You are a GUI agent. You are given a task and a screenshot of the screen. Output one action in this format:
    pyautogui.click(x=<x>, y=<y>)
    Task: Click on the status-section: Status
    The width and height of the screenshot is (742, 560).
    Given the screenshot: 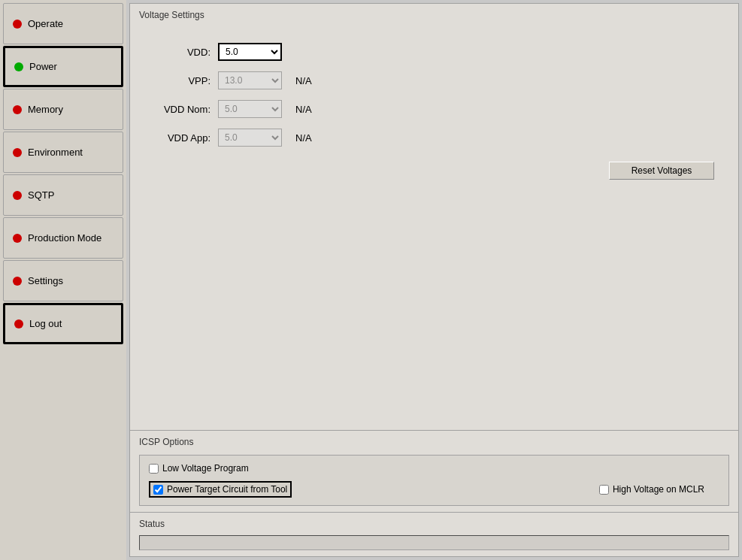 What is the action you would take?
    pyautogui.click(x=435, y=534)
    